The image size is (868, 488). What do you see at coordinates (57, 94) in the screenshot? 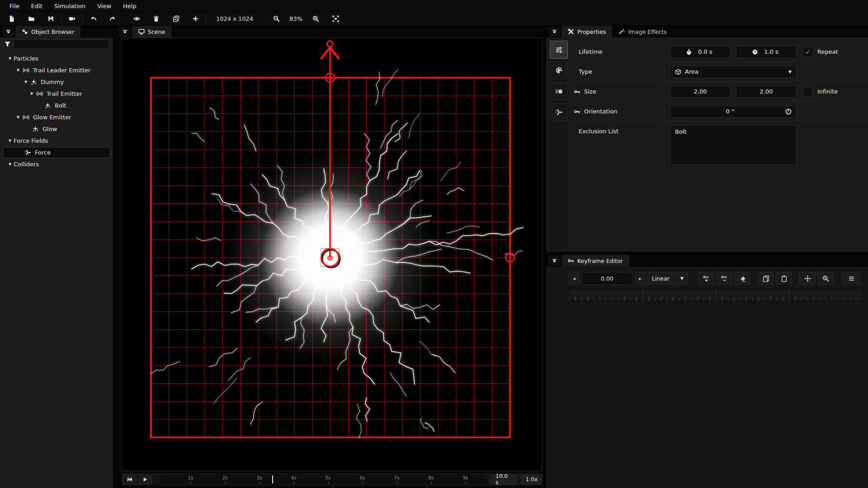
I see `tree-item-trail-emitter: ▼Trail Emitter` at bounding box center [57, 94].